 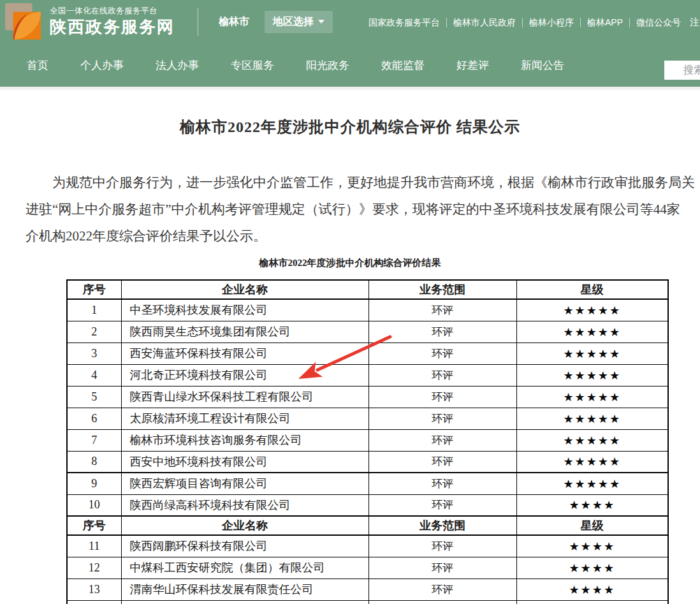 I want to click on row-index: 4, so click(x=94, y=375).